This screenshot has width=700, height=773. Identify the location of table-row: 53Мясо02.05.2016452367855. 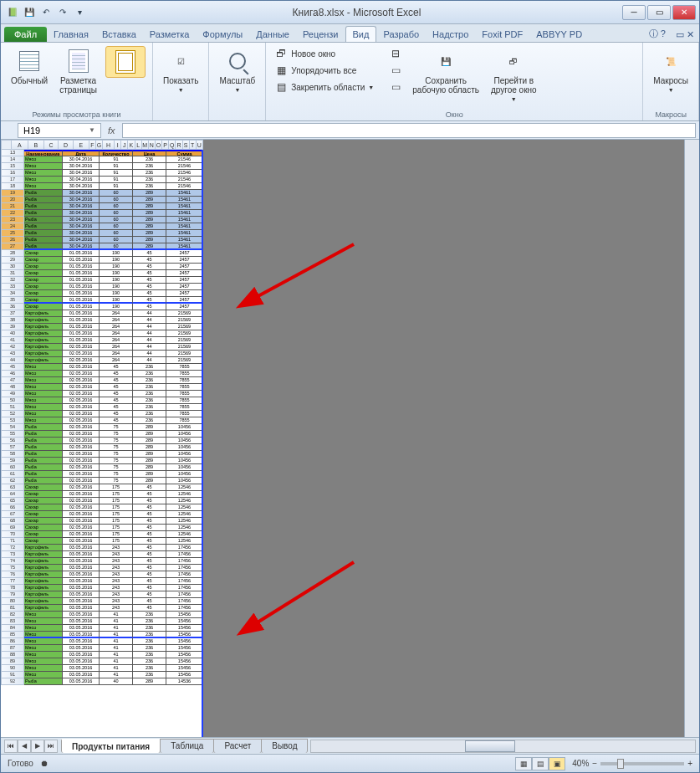
(102, 421).